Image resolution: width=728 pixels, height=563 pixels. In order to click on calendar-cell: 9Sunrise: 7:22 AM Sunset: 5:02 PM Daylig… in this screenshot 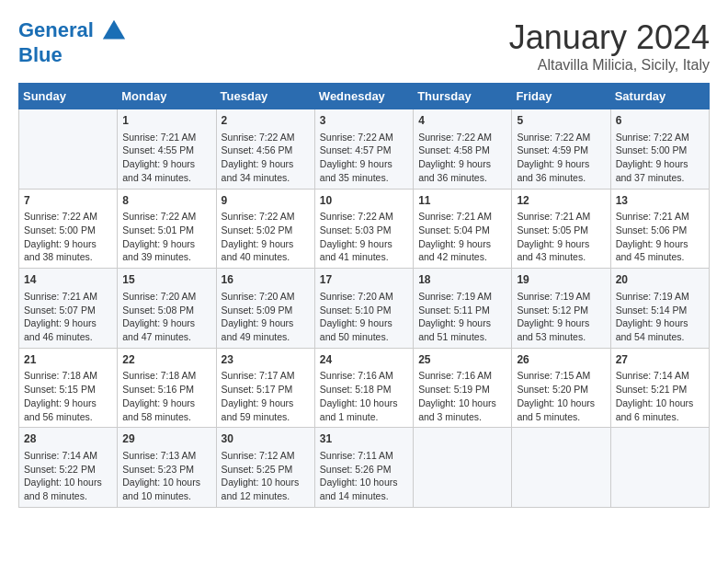, I will do `click(265, 228)`.